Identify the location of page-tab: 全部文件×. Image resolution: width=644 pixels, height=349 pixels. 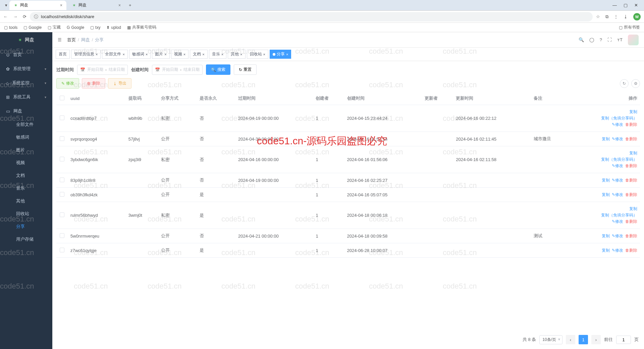
(115, 54).